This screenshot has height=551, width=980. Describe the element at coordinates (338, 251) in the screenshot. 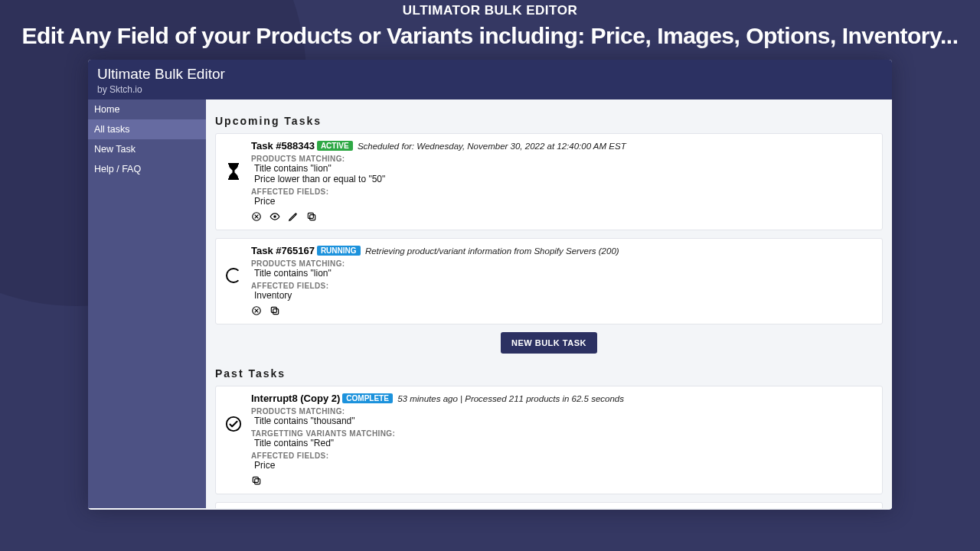

I see `status-badge: RUNNING` at that location.